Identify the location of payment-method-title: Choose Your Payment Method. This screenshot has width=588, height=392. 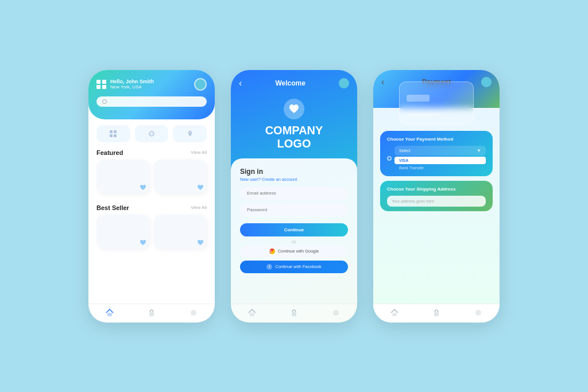
(436, 139).